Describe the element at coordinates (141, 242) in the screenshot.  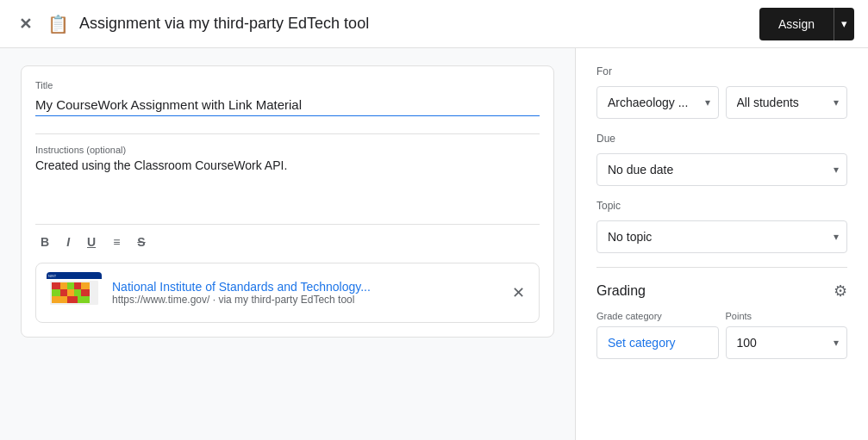
I see `strikethrough-icon: S` at that location.